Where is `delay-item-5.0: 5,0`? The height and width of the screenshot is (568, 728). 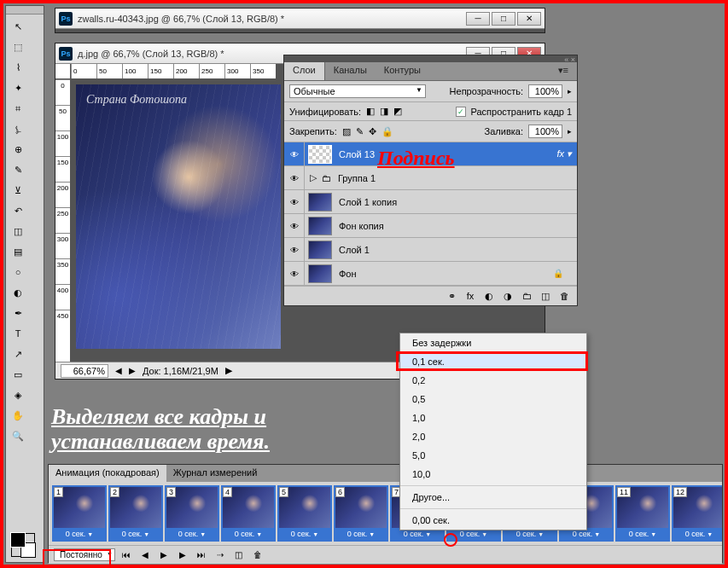
delay-item-5.0: 5,0 is located at coordinates (493, 455).